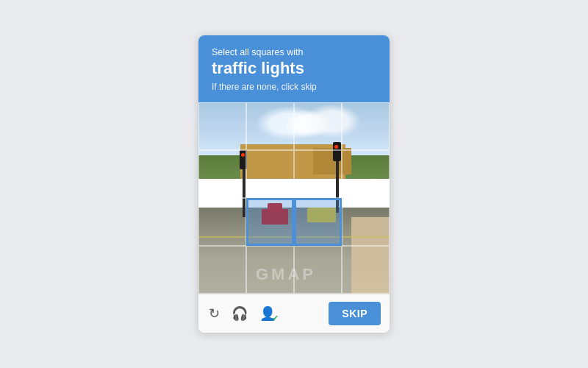  What do you see at coordinates (294, 52) in the screenshot?
I see `instruction-top: Select all squares with` at bounding box center [294, 52].